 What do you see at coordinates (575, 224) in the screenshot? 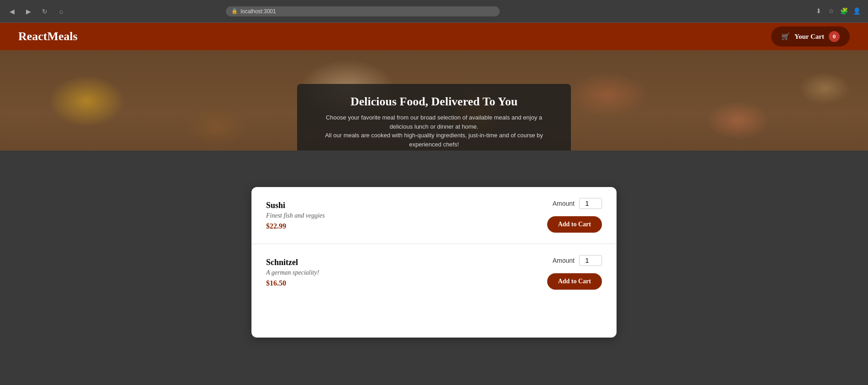
I see `add-to-cart-sushi: Add to Cart` at bounding box center [575, 224].